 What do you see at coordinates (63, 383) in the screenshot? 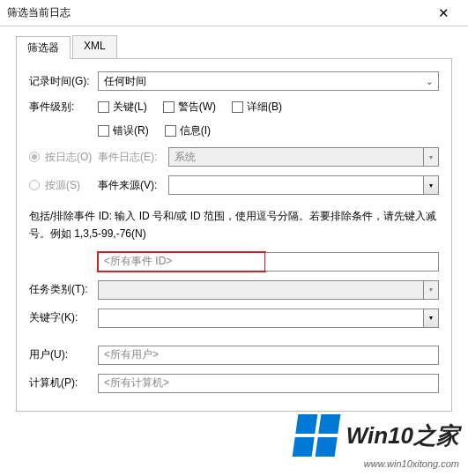
I see `label-computer: 计算机(P):` at bounding box center [63, 383].